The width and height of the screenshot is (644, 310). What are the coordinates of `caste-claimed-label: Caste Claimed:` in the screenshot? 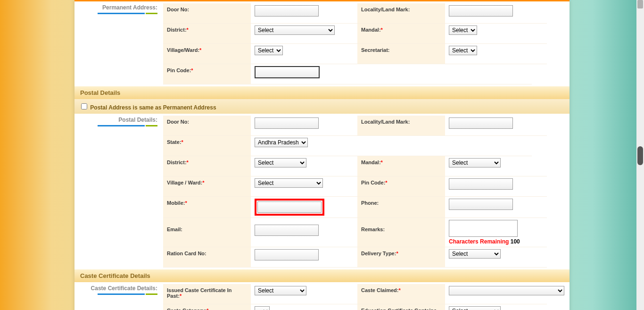 It's located at (380, 290).